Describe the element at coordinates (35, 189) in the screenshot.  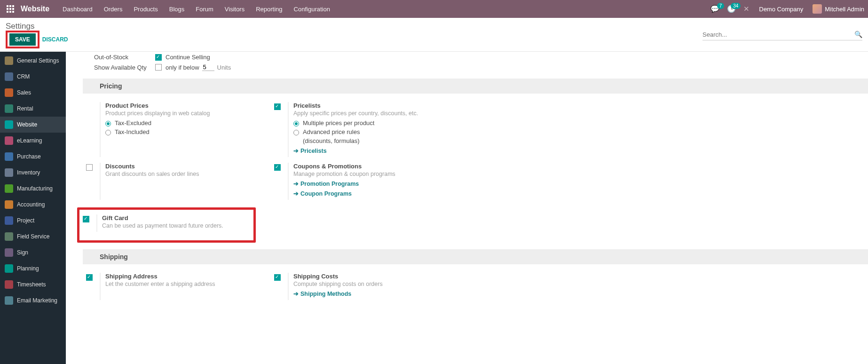
I see `sidebar-item-label: Manufacturing` at that location.